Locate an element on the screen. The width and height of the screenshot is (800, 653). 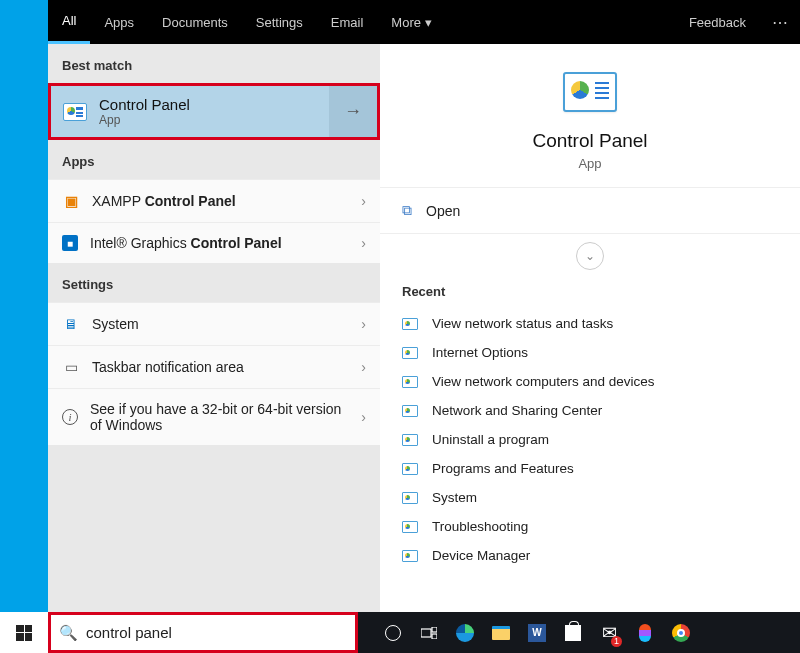
mail-badge: 1 is located at coordinates (616, 642).